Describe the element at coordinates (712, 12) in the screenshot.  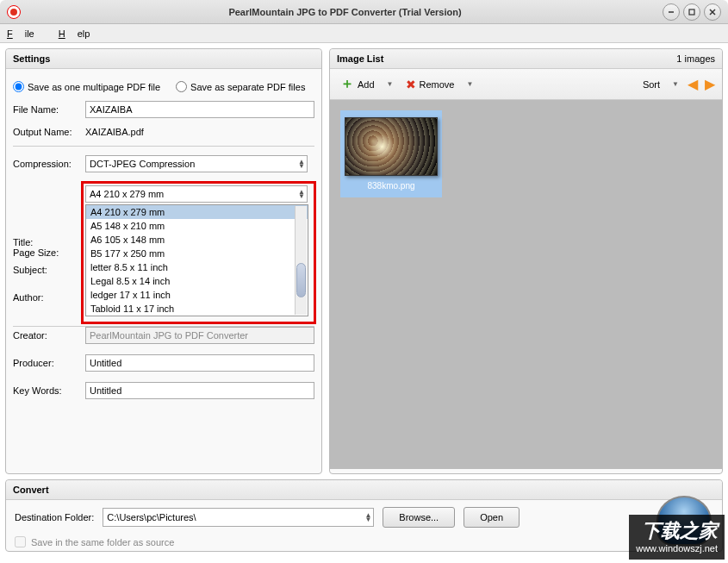
I see `close-icon` at that location.